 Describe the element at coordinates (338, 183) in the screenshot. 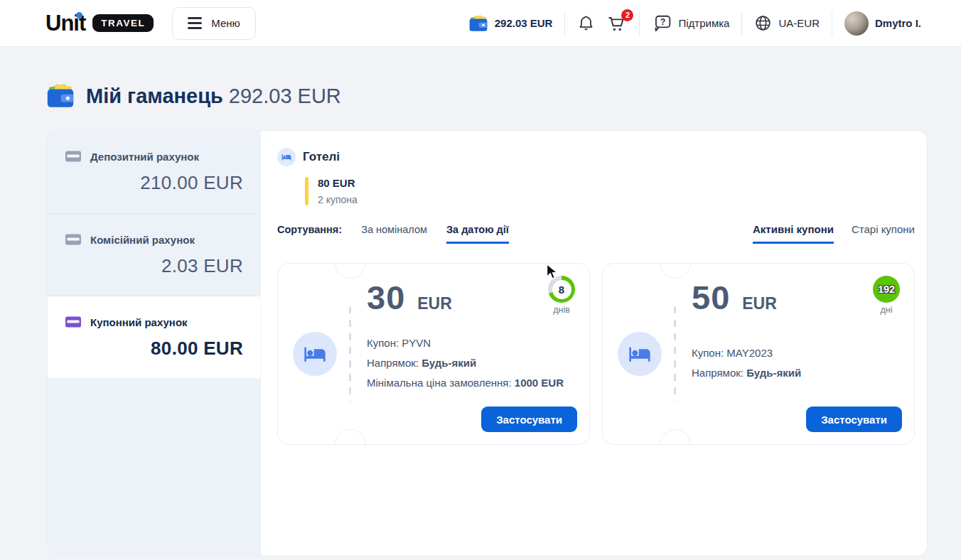

I see `category-total: 80 EUR` at that location.